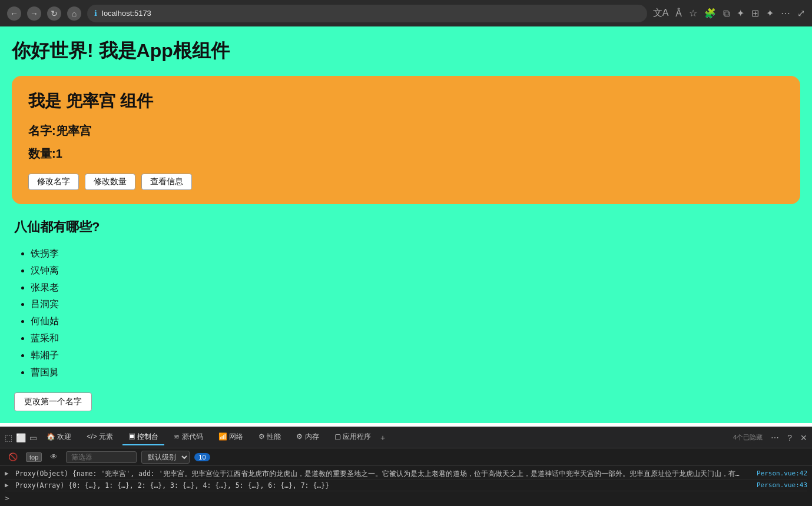  I want to click on tab-sources: ≋ 源代码, so click(188, 438).